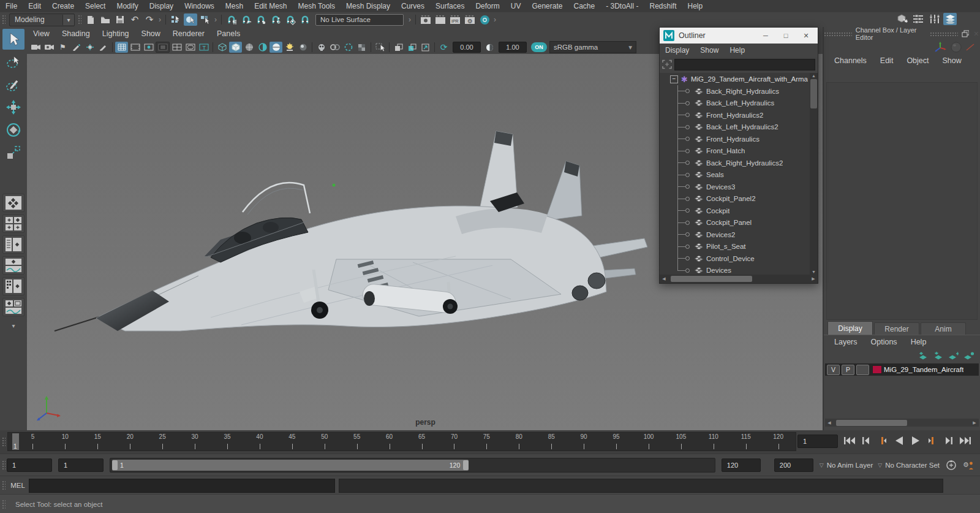 This screenshot has width=980, height=513. What do you see at coordinates (902, 19) in the screenshot?
I see `modeling-toolkit-toggle` at bounding box center [902, 19].